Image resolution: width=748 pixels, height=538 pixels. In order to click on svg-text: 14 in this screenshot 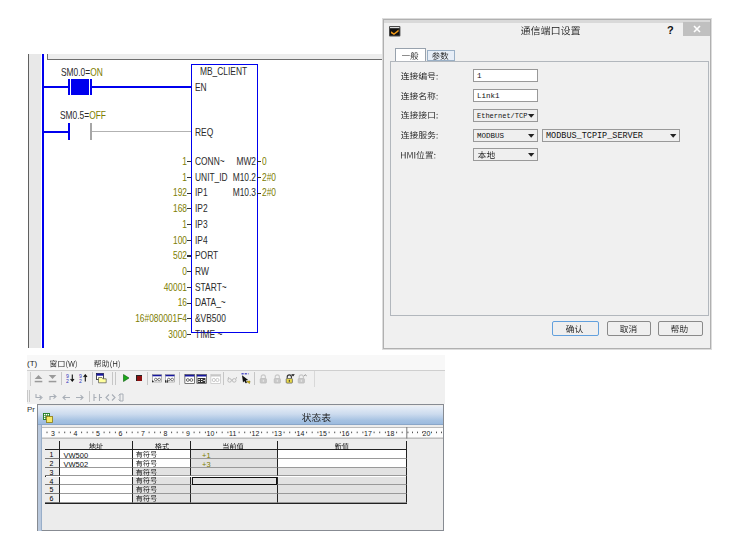, I will do `click(301, 434)`.